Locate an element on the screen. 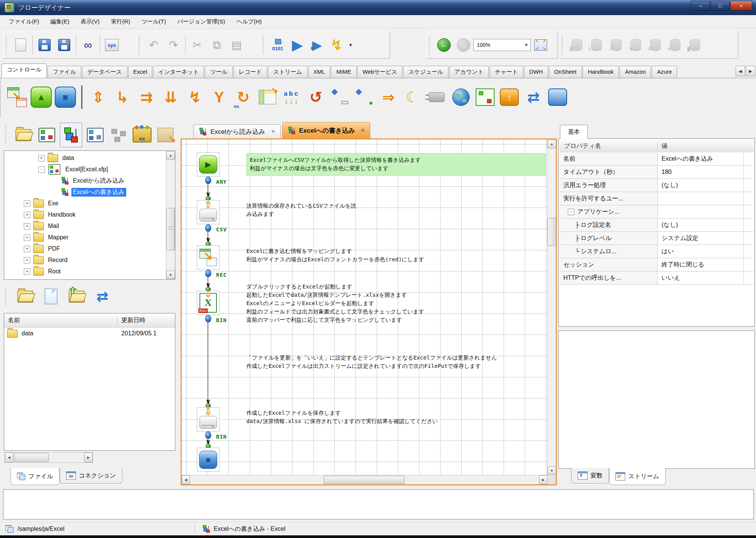  output-port is located at coordinates (208, 435).